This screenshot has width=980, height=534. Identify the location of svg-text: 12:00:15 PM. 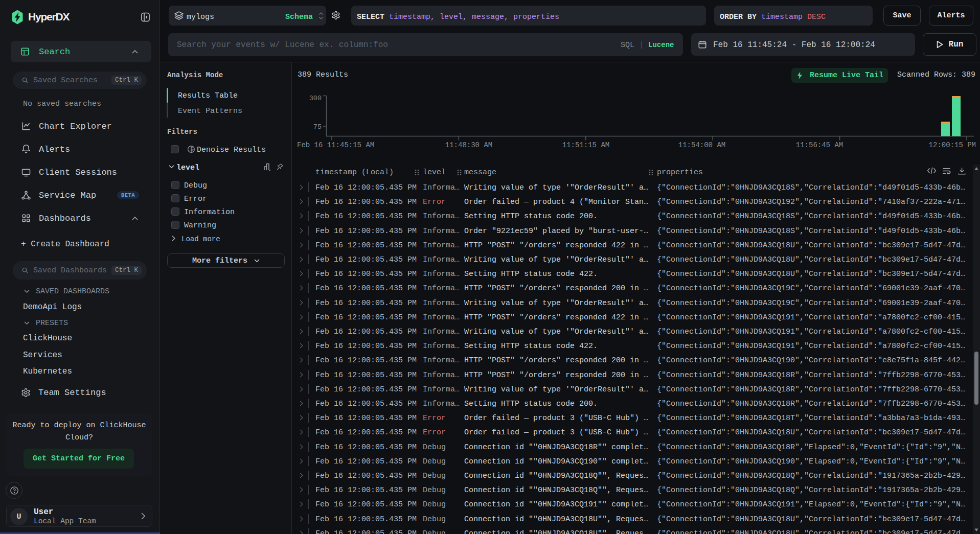
(952, 145).